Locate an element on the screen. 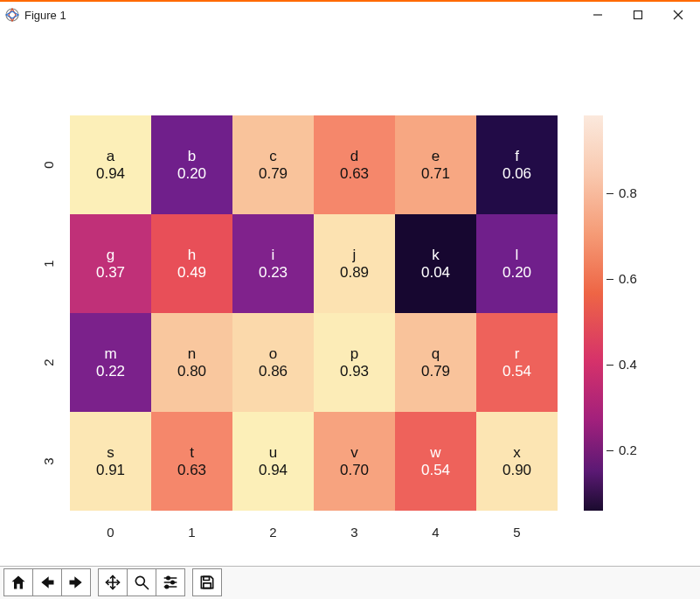  x-tick: 1 is located at coordinates (192, 532).